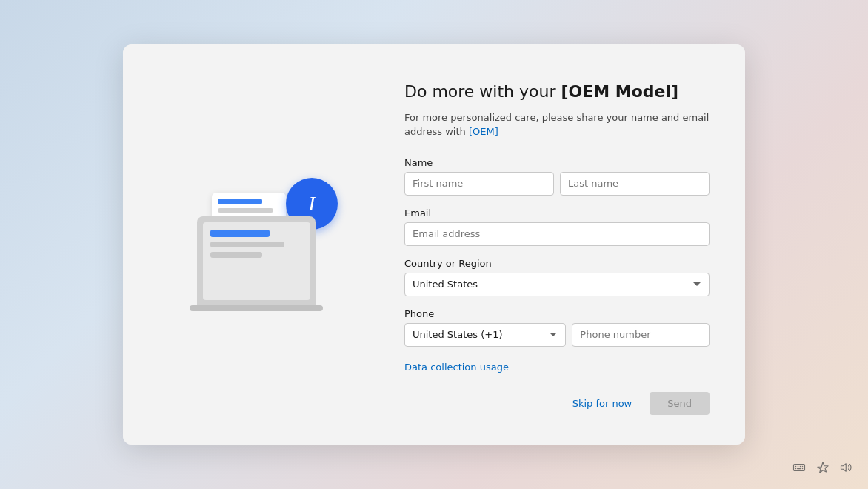 The height and width of the screenshot is (489, 868). What do you see at coordinates (256, 245) in the screenshot?
I see `illustration: I` at bounding box center [256, 245].